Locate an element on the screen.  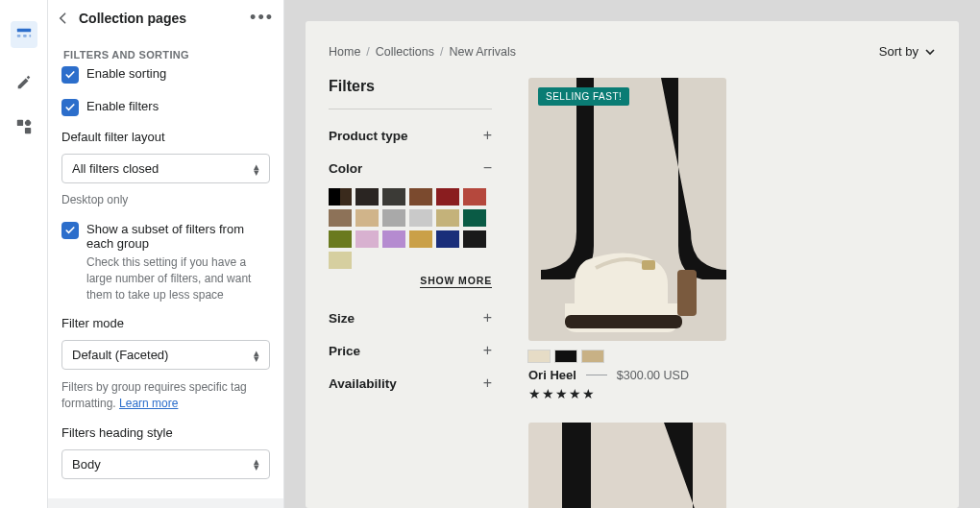
product-price: $300.00 USD is located at coordinates (653, 375).